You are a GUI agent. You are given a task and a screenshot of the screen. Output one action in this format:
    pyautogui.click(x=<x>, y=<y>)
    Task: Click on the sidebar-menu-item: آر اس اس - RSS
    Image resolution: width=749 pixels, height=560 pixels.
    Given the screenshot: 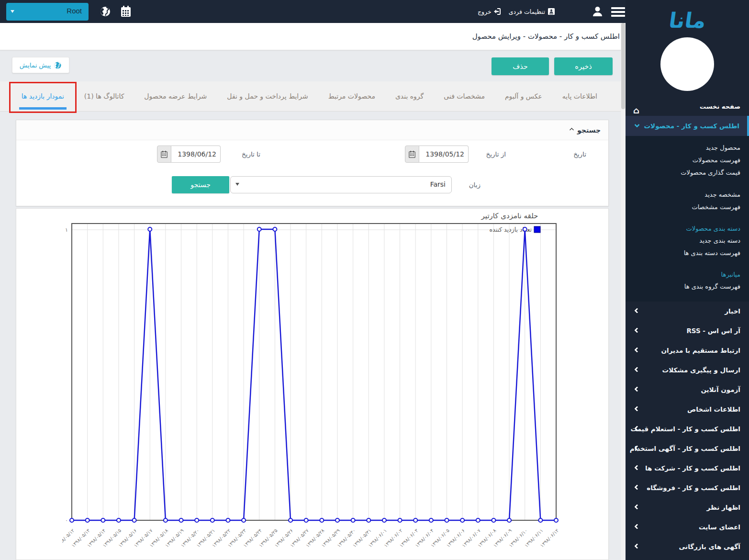 What is the action you would take?
    pyautogui.click(x=687, y=331)
    